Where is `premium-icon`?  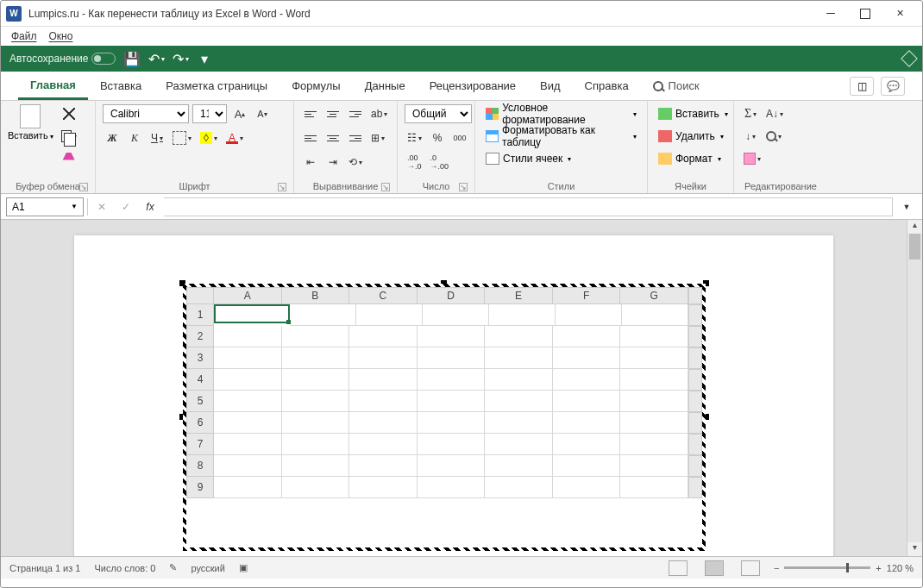 premium-icon is located at coordinates (909, 59).